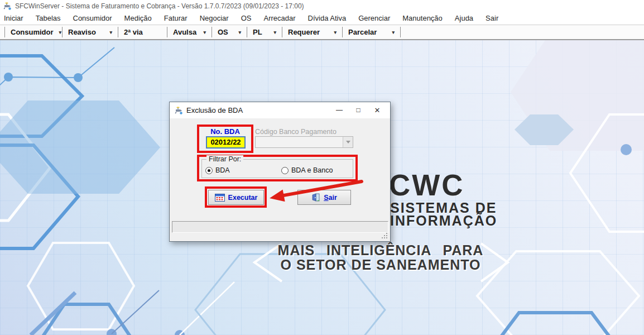 This screenshot has width=644, height=335. Describe the element at coordinates (15, 18) in the screenshot. I see `menu-iniciar: Iniciar` at that location.